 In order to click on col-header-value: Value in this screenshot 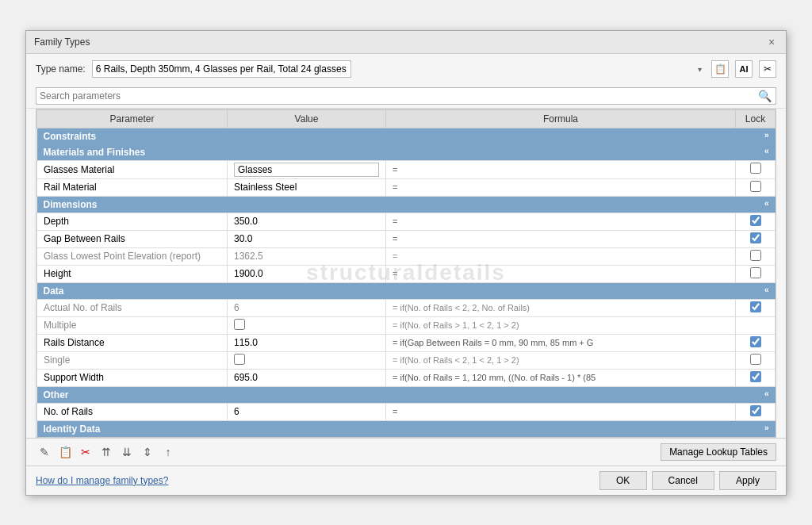, I will do `click(307, 119)`.